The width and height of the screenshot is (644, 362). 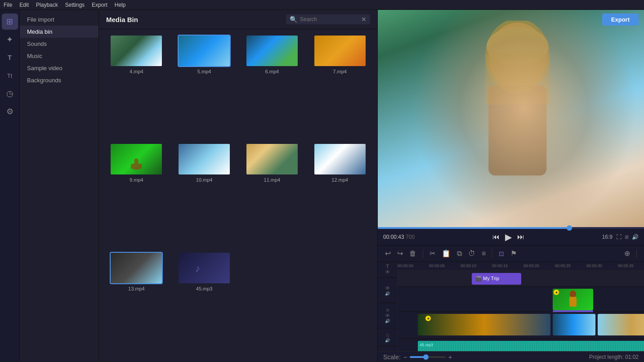 What do you see at coordinates (364, 19) in the screenshot?
I see `search-clear-icon: ✕` at bounding box center [364, 19].